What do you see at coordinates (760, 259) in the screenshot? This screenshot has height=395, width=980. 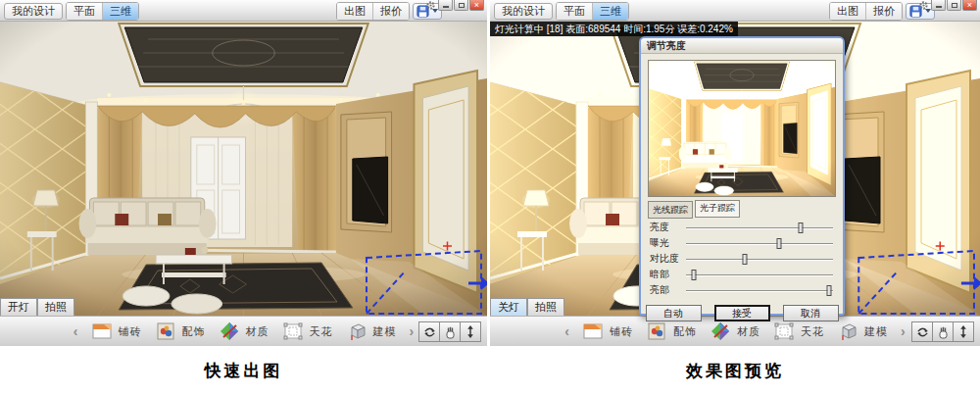 I see `contrast-slider` at bounding box center [760, 259].